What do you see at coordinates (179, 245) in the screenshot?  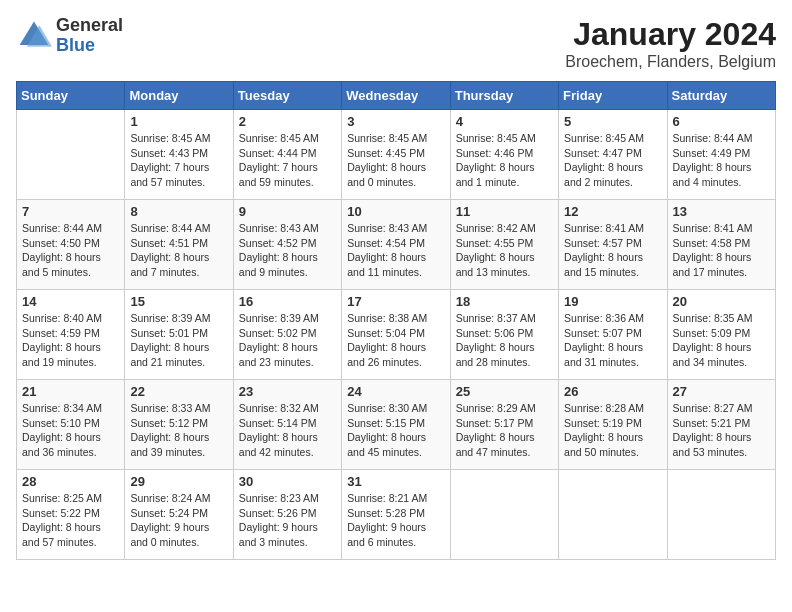 I see `calendar-cell: 8Sunrise: 8:44 AMSunset: 4:51 PMDaylight…` at bounding box center [179, 245].